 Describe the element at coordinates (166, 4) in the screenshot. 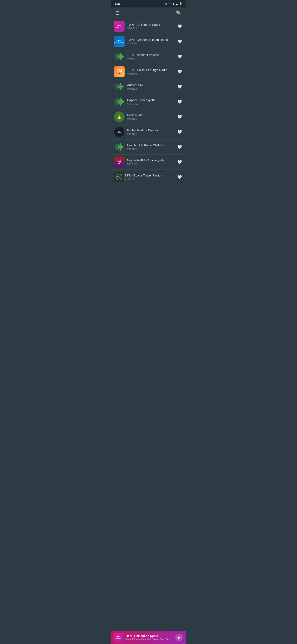

I see `settings-icon: ⚙` at that location.